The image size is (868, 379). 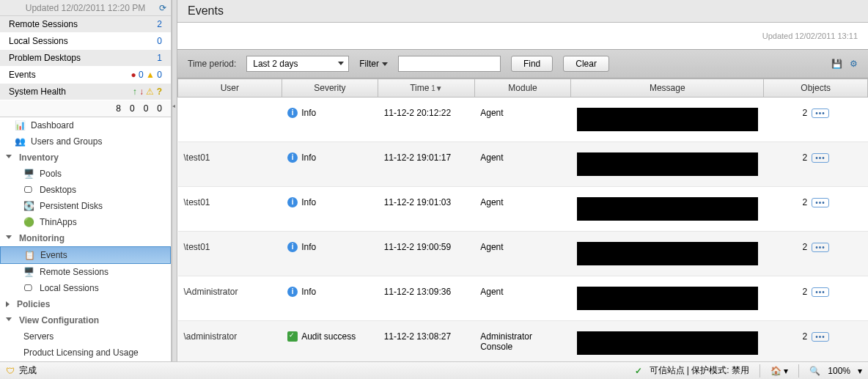 What do you see at coordinates (29, 272) in the screenshot?
I see `remote-icon: 🖥️` at bounding box center [29, 272].